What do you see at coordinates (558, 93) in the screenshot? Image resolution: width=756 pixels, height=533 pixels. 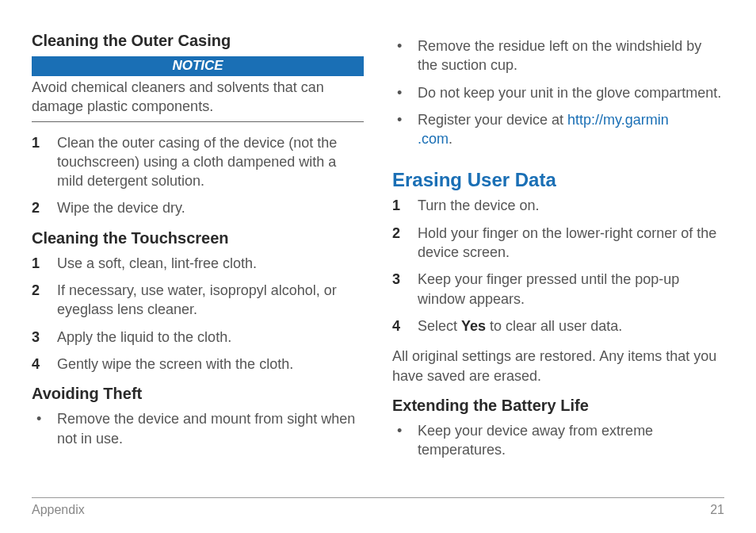 I see `bullet-item: Do not keep your unit in the glove compa…` at bounding box center [558, 93].